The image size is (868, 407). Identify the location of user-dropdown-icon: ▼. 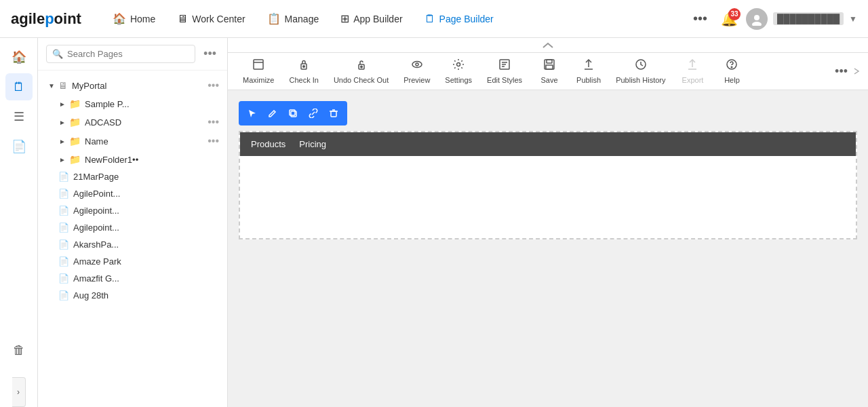
(853, 19).